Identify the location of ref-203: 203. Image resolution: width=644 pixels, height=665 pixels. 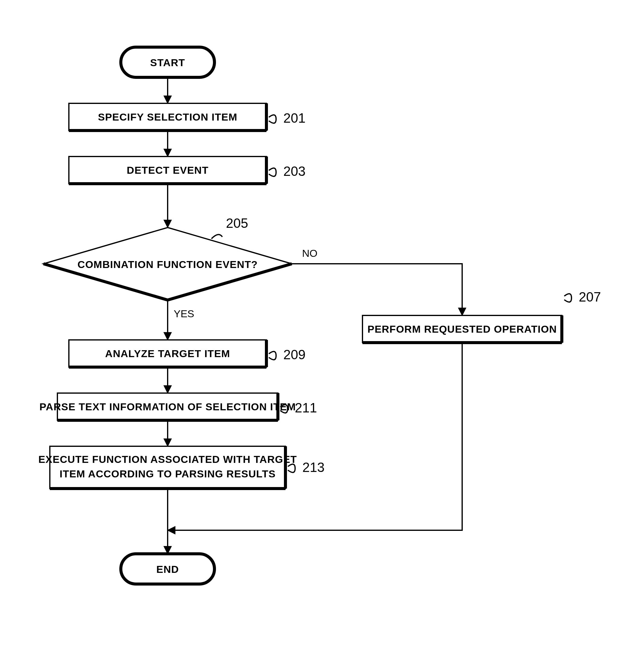
(294, 171).